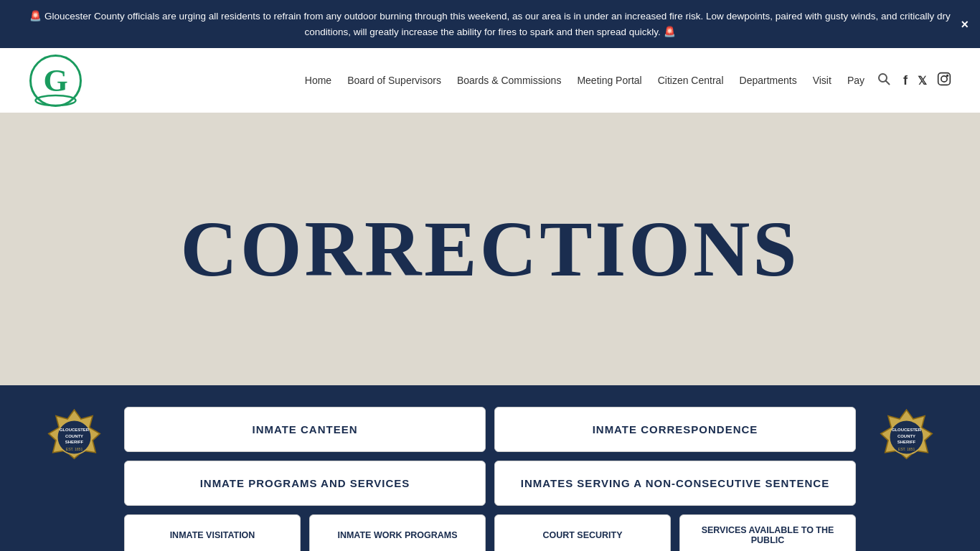 The width and height of the screenshot is (980, 551). What do you see at coordinates (768, 80) in the screenshot?
I see `departments-nav: Departments` at bounding box center [768, 80].